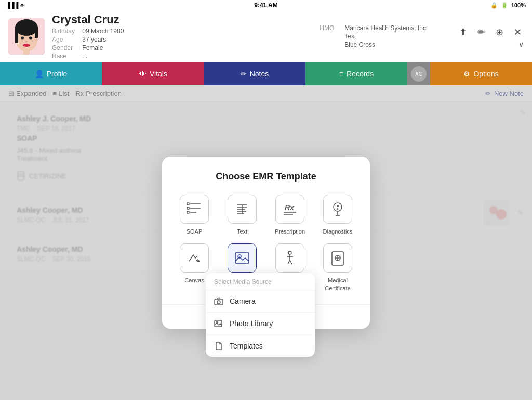  I want to click on media-source-header: Select Media Source, so click(260, 282).